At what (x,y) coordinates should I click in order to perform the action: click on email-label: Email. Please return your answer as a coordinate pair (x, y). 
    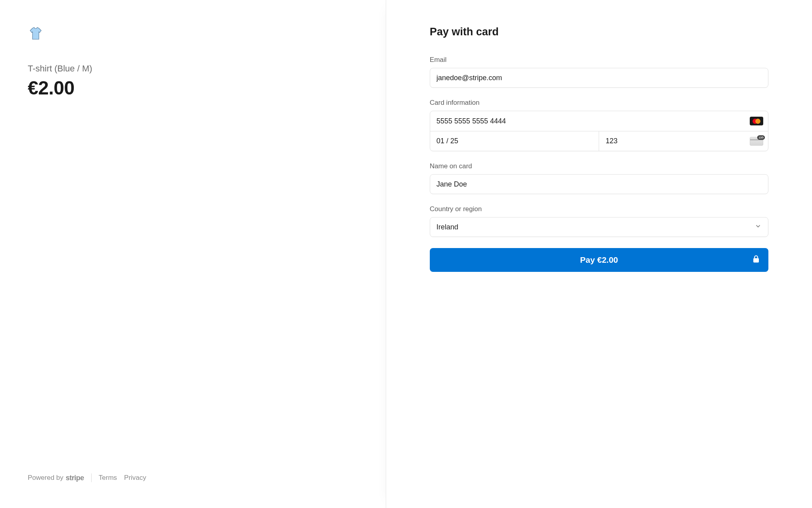
    Looking at the image, I should click on (599, 60).